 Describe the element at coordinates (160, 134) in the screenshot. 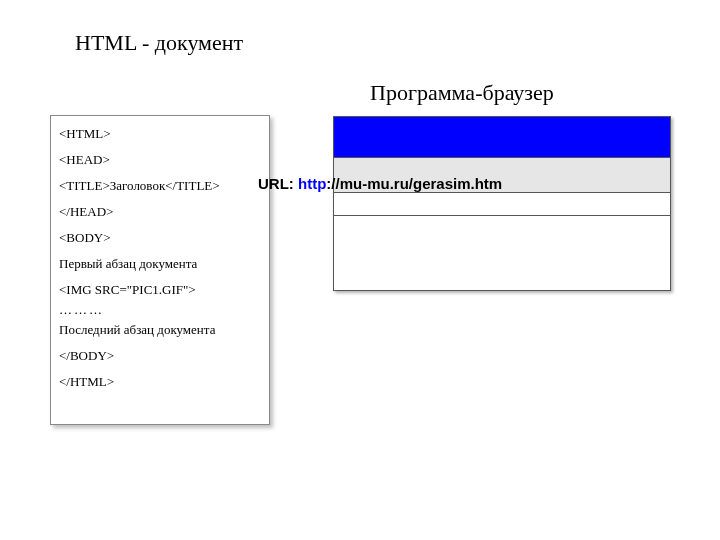

I see `source-line: <HTML>` at that location.